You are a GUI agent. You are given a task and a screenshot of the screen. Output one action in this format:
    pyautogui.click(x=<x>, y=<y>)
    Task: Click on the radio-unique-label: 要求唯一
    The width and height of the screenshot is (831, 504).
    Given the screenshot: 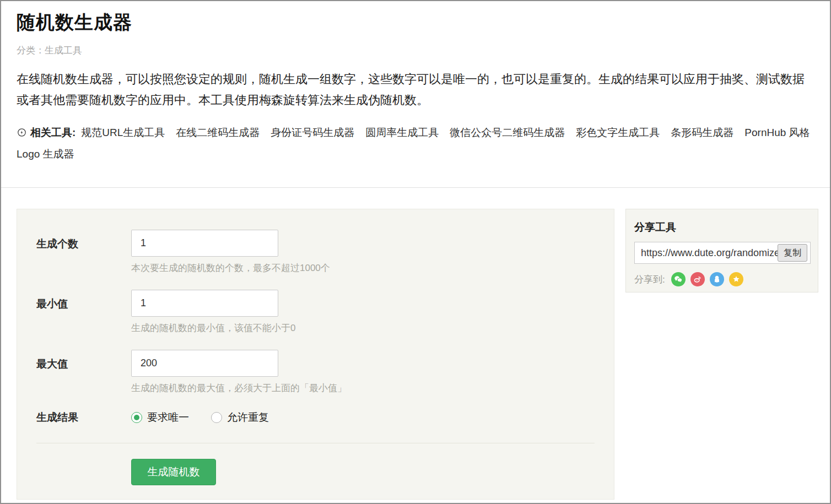 What is the action you would take?
    pyautogui.click(x=168, y=418)
    